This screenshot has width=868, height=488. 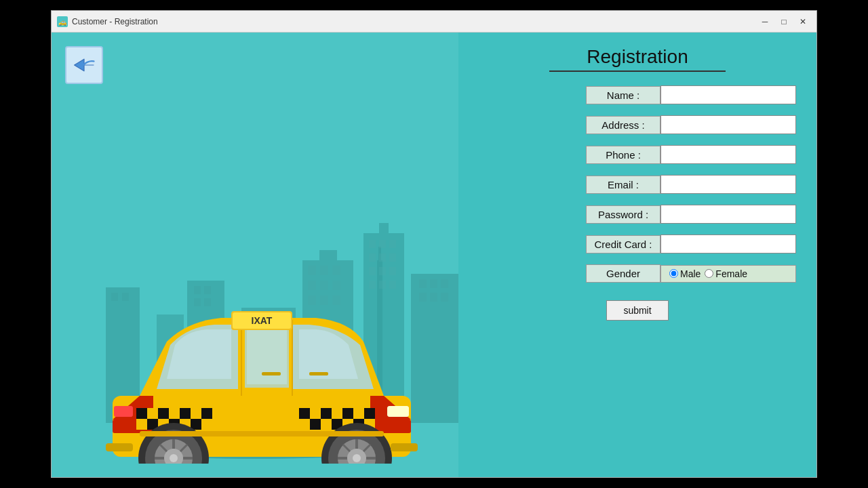 What do you see at coordinates (637, 155) in the screenshot?
I see `phone-row: Phone :` at bounding box center [637, 155].